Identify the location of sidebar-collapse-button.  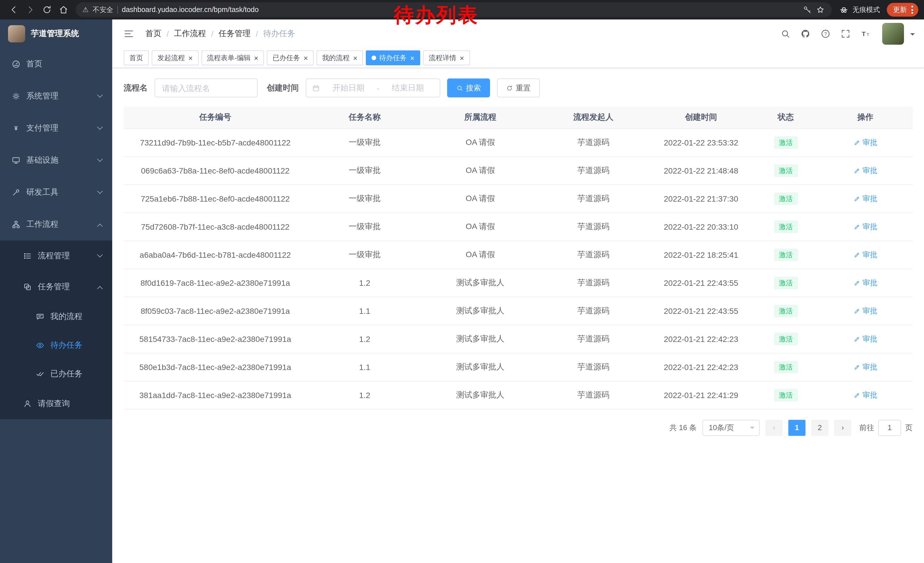
(129, 34).